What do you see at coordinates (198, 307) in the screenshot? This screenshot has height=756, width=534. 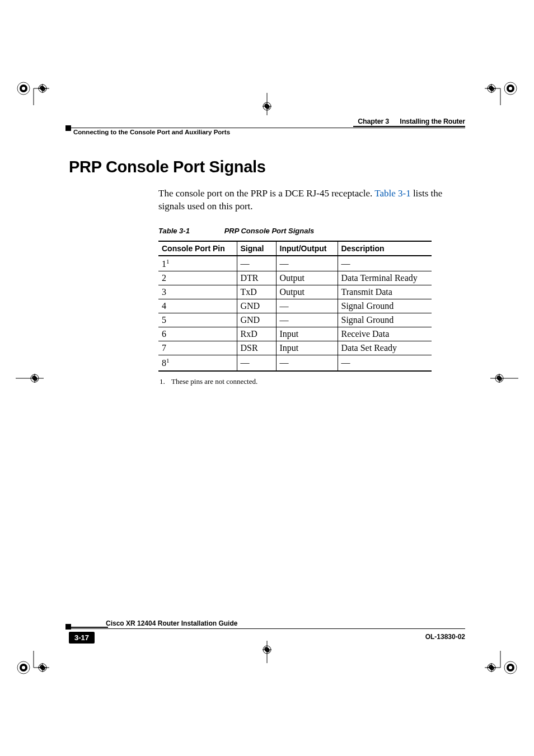 I see `cell-pin: 4` at bounding box center [198, 307].